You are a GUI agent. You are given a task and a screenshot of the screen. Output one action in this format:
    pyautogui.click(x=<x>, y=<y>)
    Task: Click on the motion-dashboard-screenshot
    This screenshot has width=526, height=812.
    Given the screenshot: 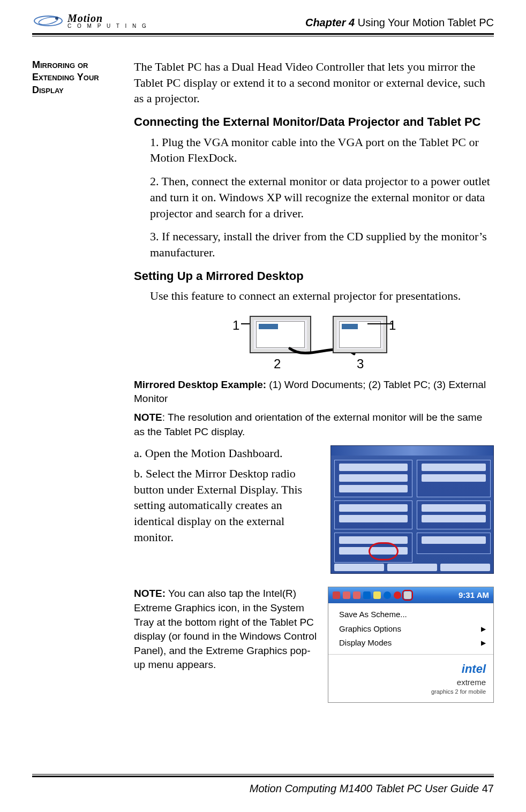 What is the action you would take?
    pyautogui.click(x=412, y=510)
    